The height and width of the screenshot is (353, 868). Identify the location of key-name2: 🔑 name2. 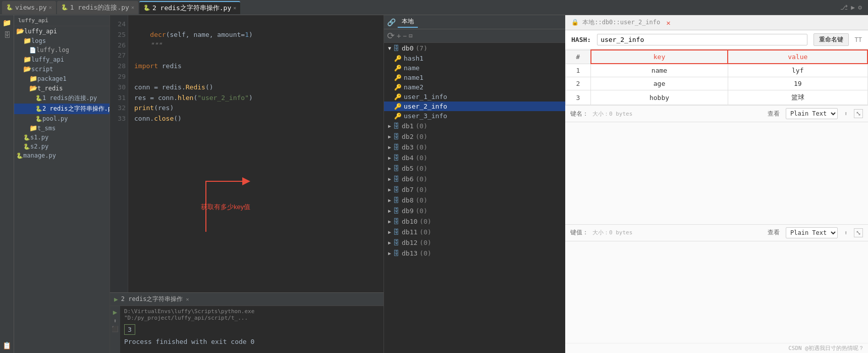
(474, 87).